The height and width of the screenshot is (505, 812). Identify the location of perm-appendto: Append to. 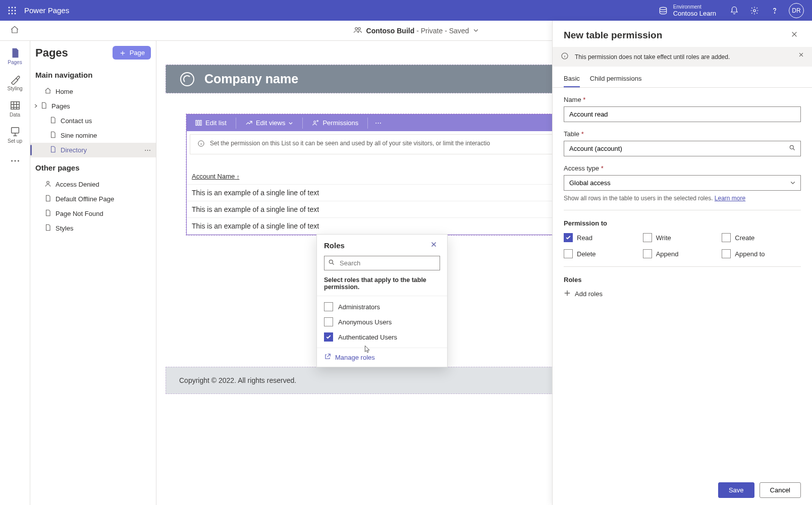
(761, 254).